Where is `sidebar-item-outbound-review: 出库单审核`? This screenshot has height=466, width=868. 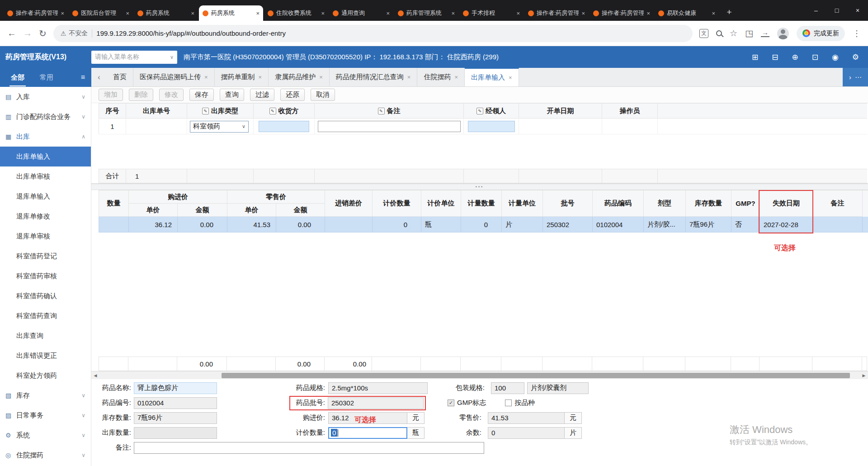
sidebar-item-outbound-review: 出库单审核 is located at coordinates (45, 176).